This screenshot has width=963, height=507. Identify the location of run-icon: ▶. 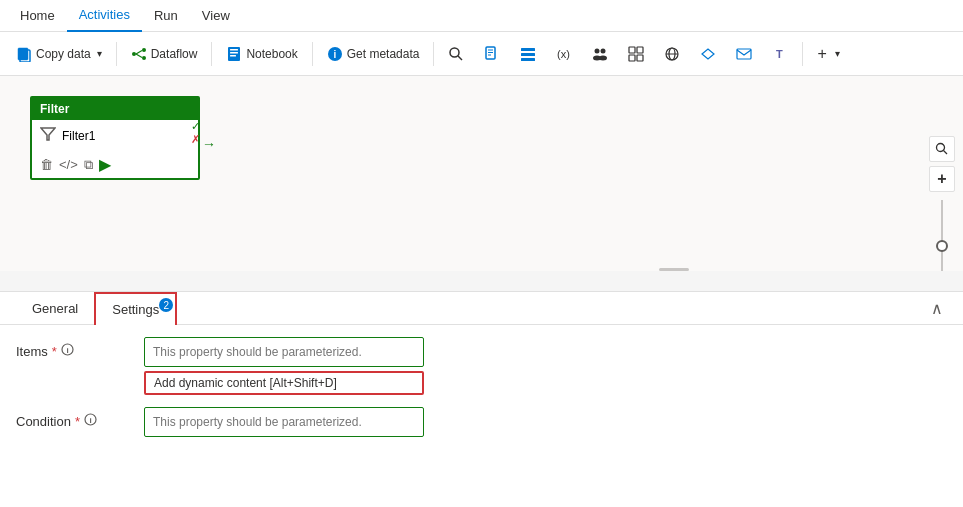
(105, 164).